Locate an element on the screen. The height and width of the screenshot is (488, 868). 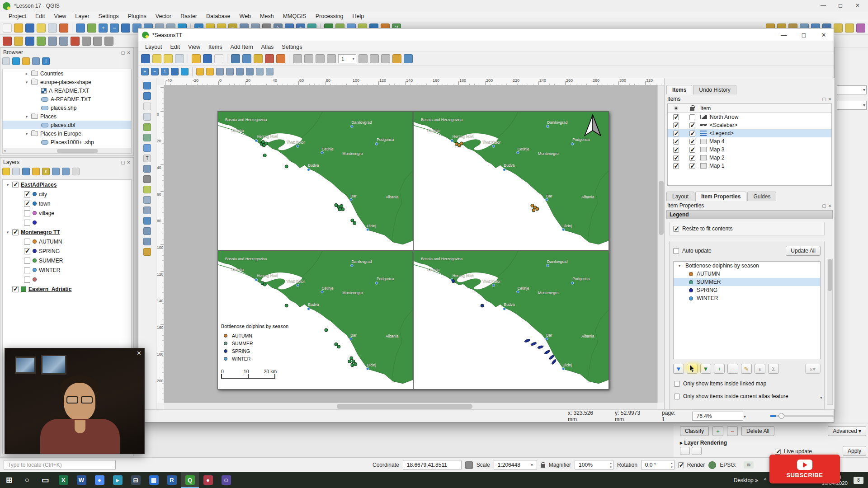
atlas-first-icon is located at coordinates (320, 59).